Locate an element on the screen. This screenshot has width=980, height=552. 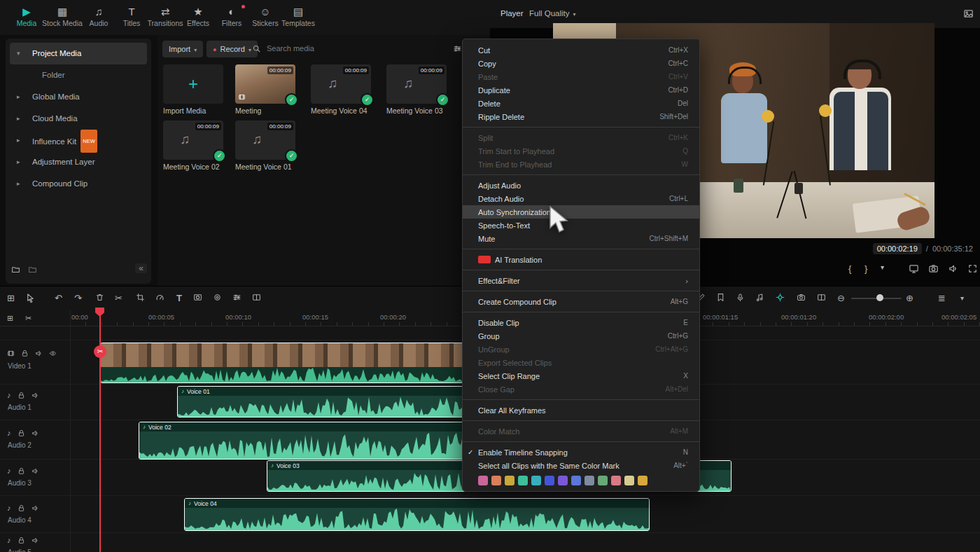
menu-item-disable-clip: Disable ClipE is located at coordinates (581, 322).